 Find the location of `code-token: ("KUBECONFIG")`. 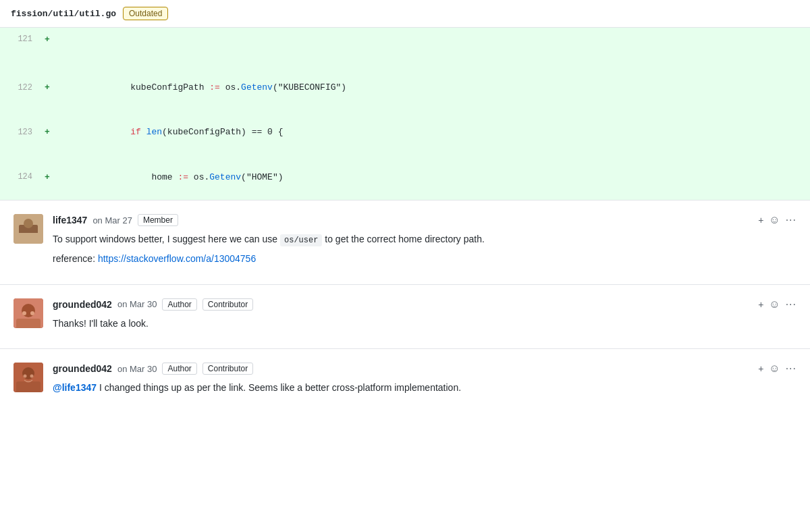

code-token: ("KUBECONFIG") is located at coordinates (309, 88).